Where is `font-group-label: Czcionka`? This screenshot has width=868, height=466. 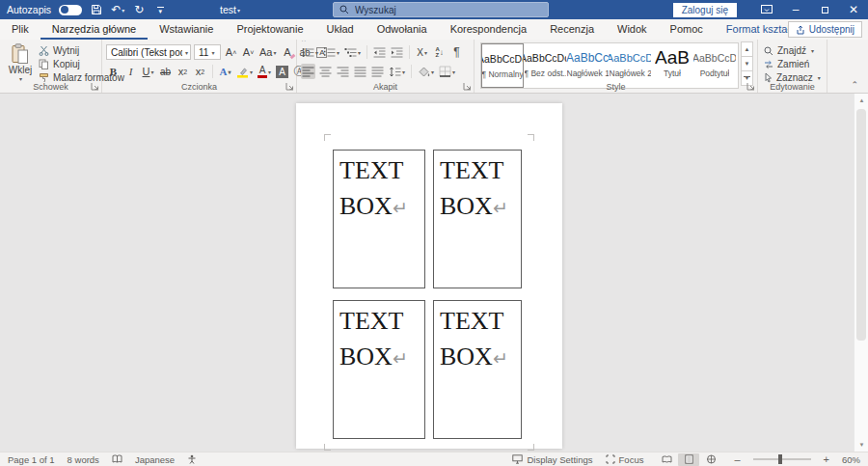
font-group-label: Czcionka is located at coordinates (199, 87).